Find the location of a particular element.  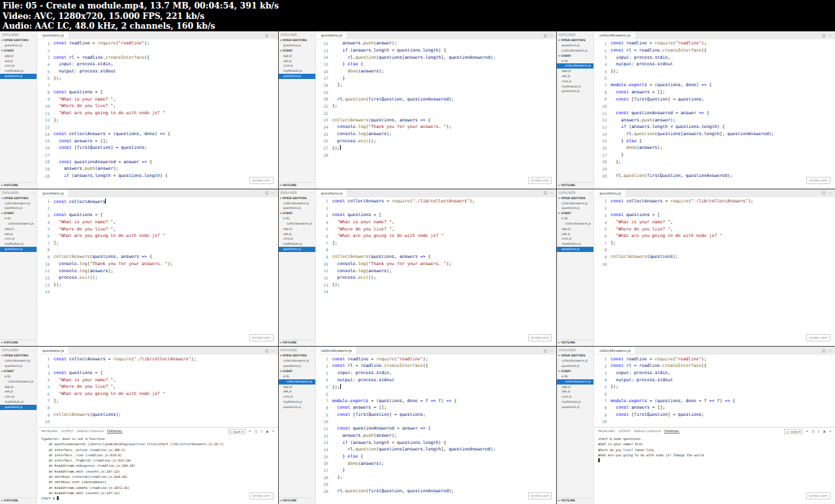

split-terminal-icon: ◫ is located at coordinates (256, 431).